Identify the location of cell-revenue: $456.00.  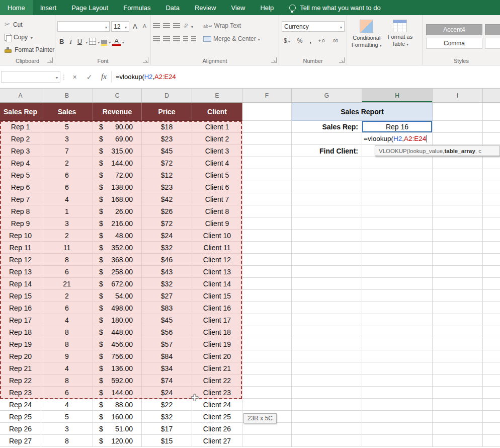
(118, 344).